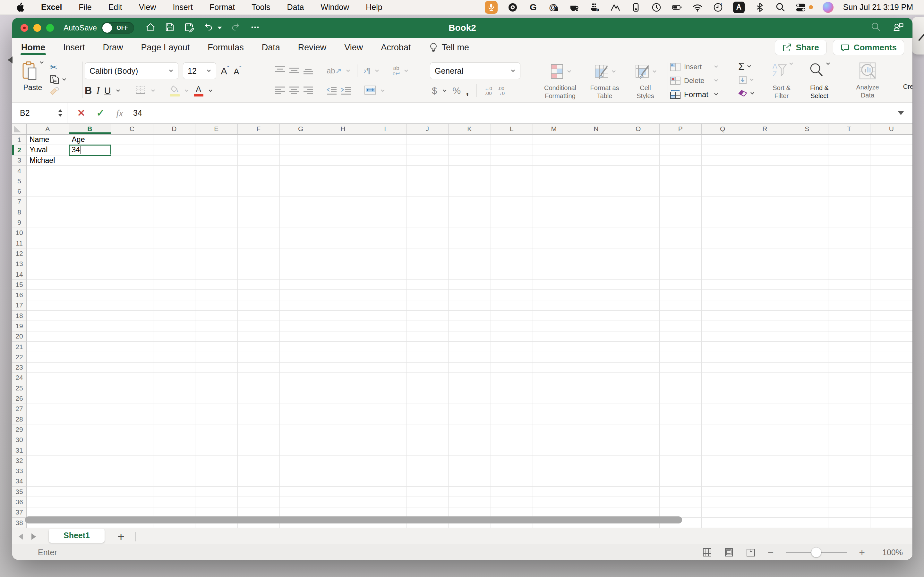  What do you see at coordinates (175, 222) in the screenshot?
I see `cell-D9` at bounding box center [175, 222].